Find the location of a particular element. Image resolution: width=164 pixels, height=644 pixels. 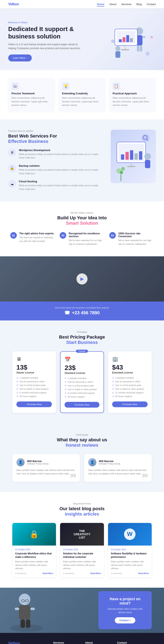

contact-button: Contact > is located at coordinates (125, 620).